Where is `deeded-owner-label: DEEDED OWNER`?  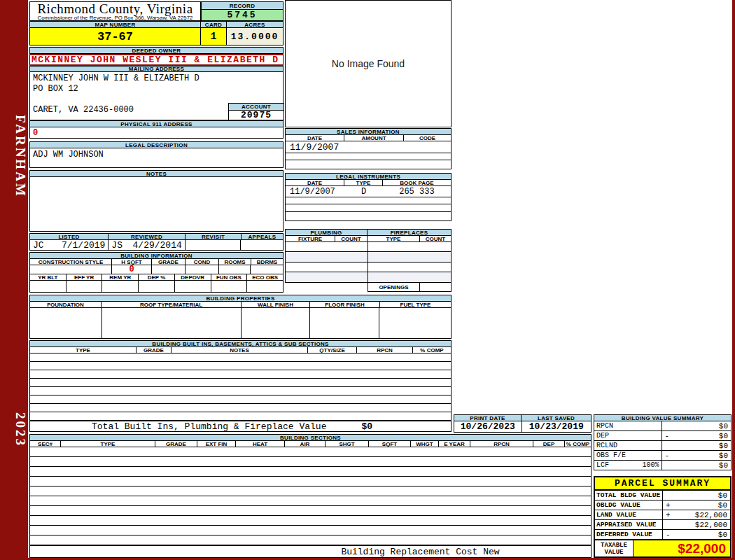 deeded-owner-label: DEEDED OWNER is located at coordinates (157, 50).